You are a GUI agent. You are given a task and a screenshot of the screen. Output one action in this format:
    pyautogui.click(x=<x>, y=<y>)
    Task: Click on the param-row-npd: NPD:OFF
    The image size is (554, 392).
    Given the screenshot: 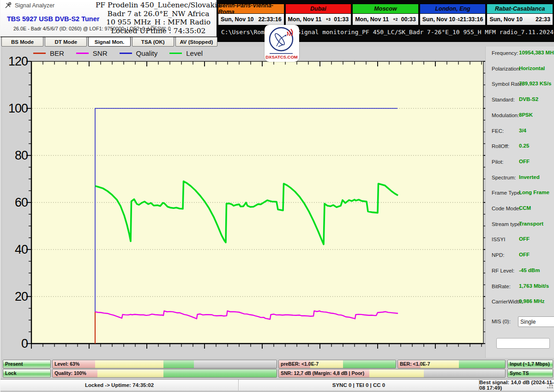 What is the action you would take?
    pyautogui.click(x=520, y=257)
    